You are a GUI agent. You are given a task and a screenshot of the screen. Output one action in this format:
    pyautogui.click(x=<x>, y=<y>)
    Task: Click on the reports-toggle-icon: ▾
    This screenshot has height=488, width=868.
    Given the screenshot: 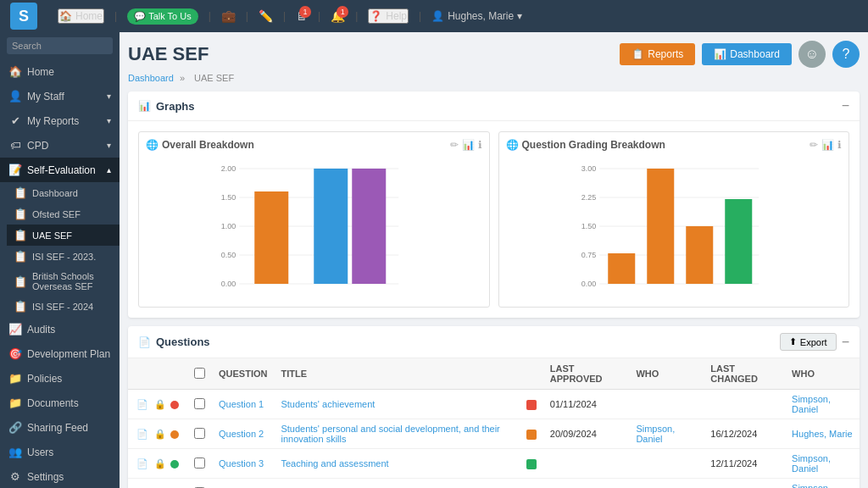 What is the action you would take?
    pyautogui.click(x=108, y=120)
    